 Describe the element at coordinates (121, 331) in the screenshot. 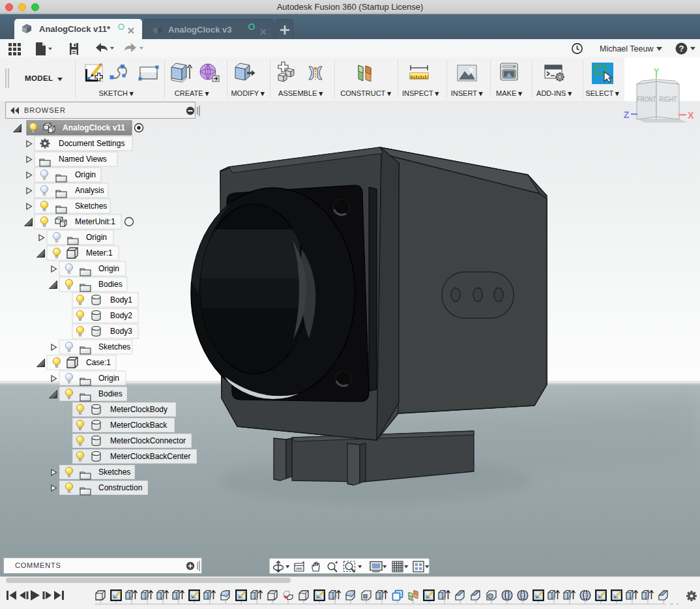

I see `svg-text: Body3` at that location.